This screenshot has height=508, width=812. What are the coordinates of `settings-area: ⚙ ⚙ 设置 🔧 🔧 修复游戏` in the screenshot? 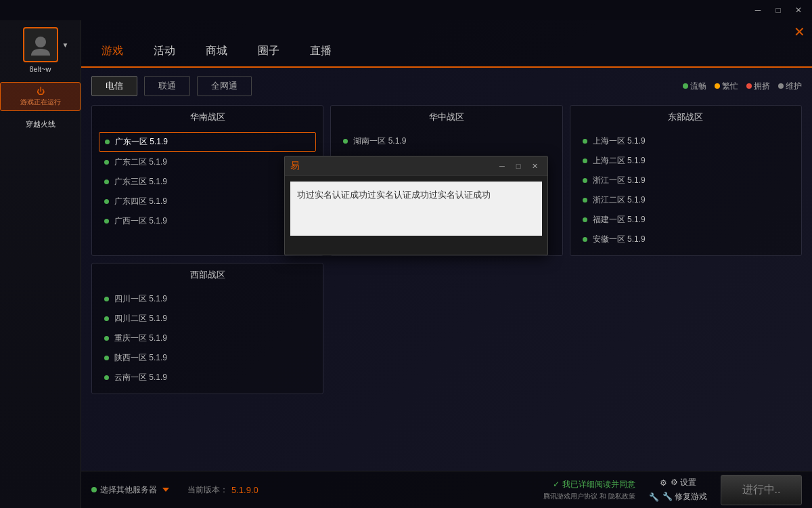 It's located at (678, 490).